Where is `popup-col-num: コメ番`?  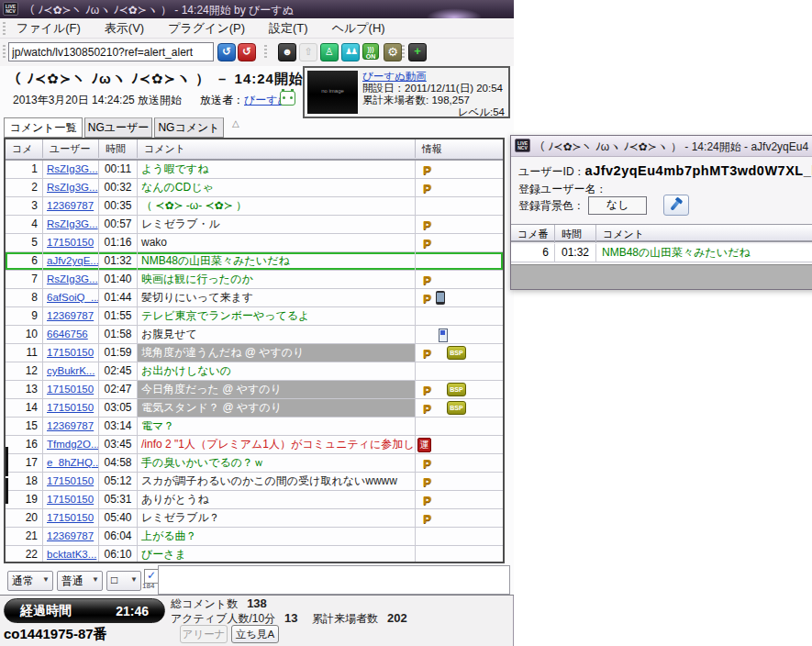
popup-col-num: コメ番 is located at coordinates (533, 234).